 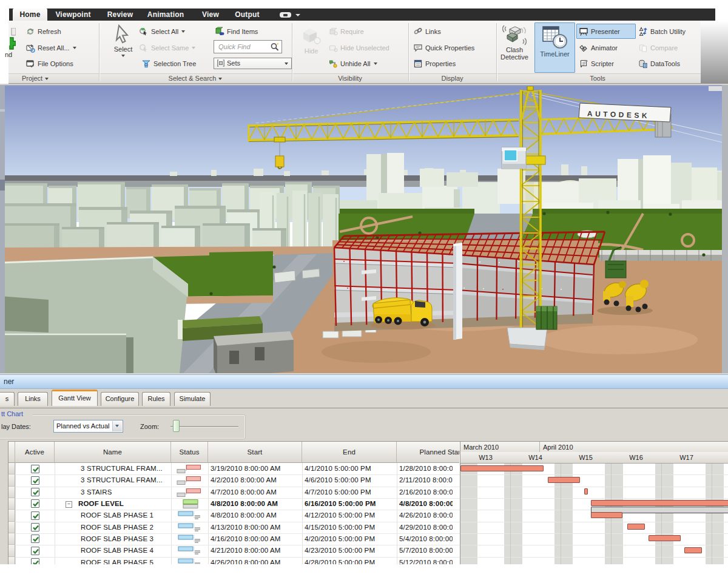 What do you see at coordinates (428, 453) in the screenshot?
I see `column-header-planned-start: Planned Start` at bounding box center [428, 453].